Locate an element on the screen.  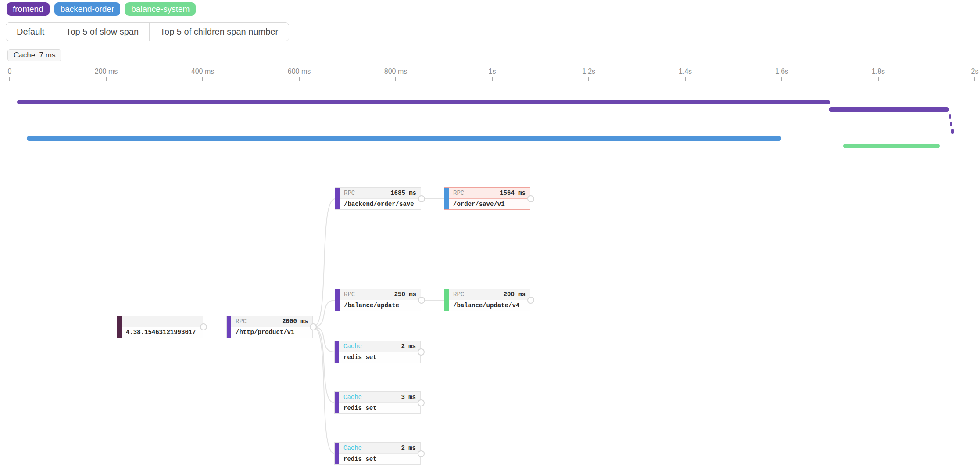
time-axis-label: 1s is located at coordinates (492, 72).